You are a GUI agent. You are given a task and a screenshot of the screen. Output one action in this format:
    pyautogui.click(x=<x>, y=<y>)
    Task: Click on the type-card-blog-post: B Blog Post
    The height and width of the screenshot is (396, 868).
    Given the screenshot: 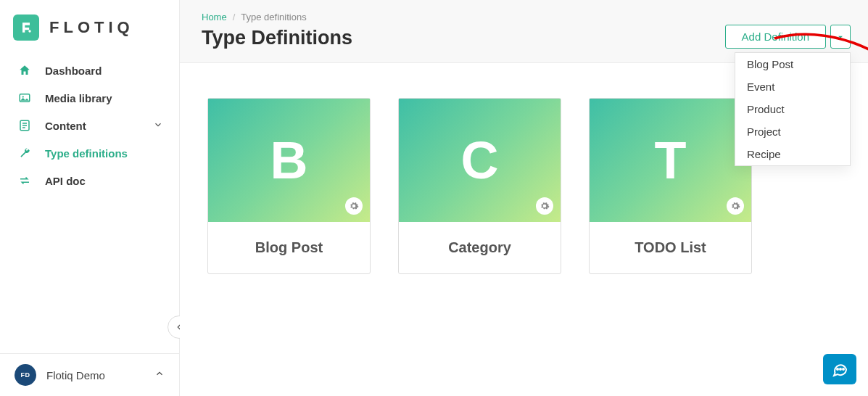 What is the action you would take?
    pyautogui.click(x=289, y=186)
    